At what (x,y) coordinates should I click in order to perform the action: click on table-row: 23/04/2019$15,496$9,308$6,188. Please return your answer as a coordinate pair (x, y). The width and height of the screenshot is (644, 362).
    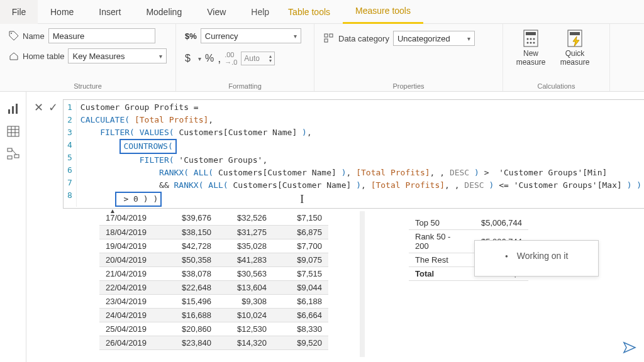
    Looking at the image, I should click on (214, 301).